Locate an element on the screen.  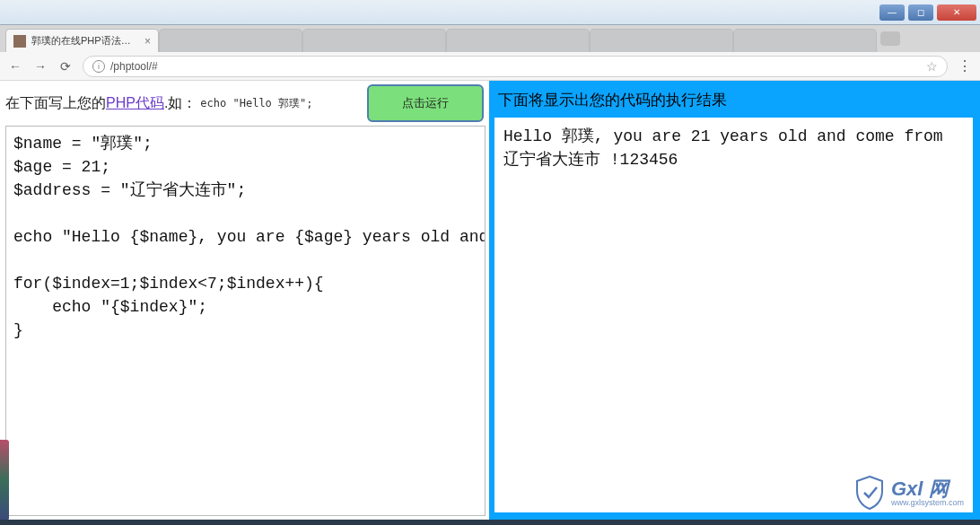
chrome-menu-button: ⋮ is located at coordinates (965, 66).